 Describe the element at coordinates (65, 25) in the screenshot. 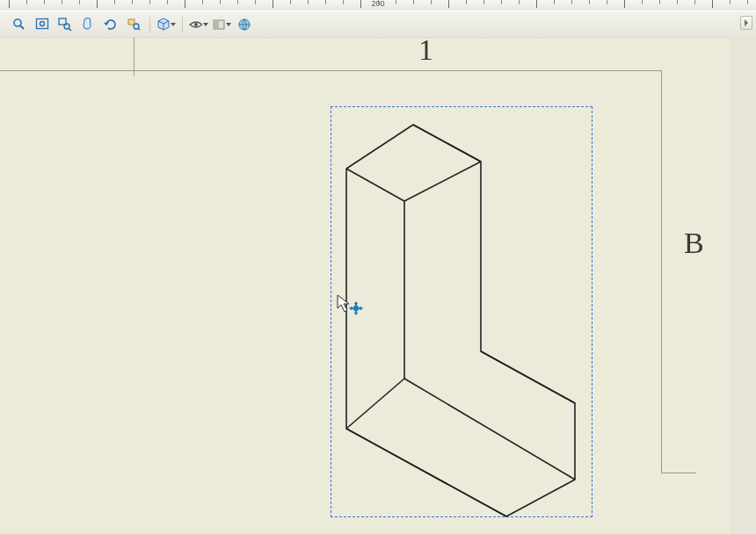

I see `zoom-icon` at that location.